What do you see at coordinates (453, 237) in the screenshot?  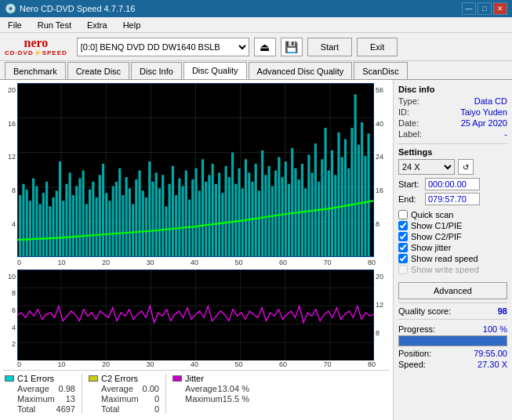 I see `show-c2-row: Show C2/PIF` at bounding box center [453, 237].